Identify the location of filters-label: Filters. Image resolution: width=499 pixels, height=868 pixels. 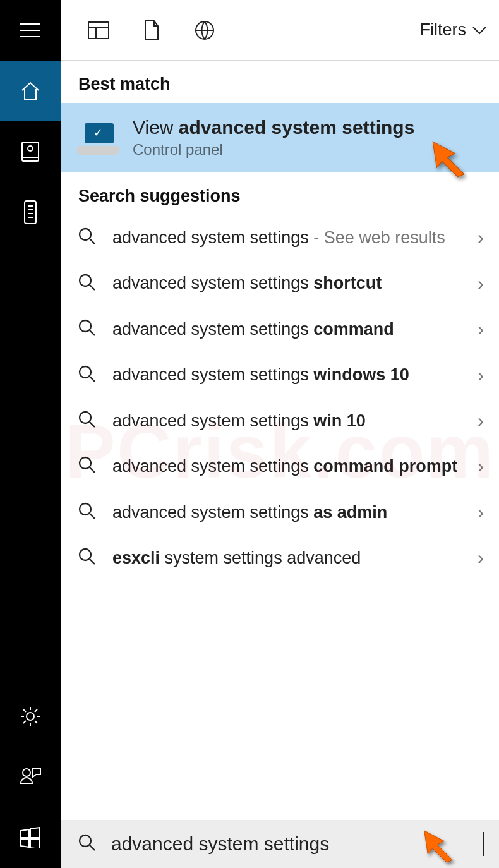
(443, 30).